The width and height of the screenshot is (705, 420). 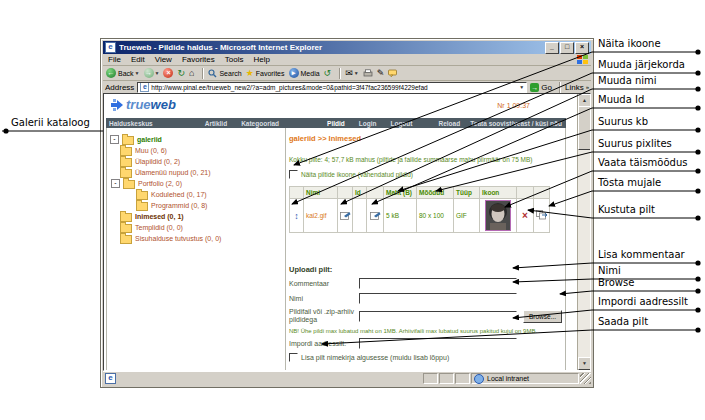 I want to click on name-input, so click(x=438, y=298).